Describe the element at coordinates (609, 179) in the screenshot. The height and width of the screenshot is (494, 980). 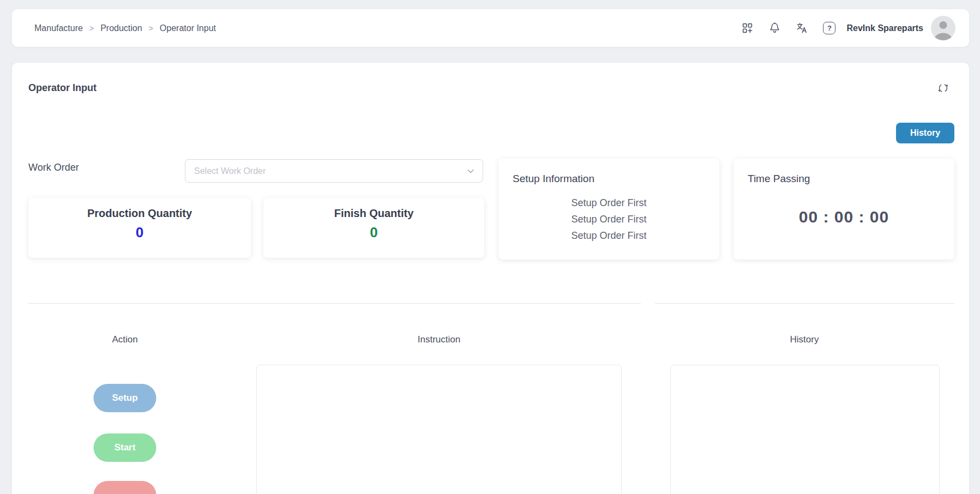
I see `setup-information-title: Setup Information` at that location.